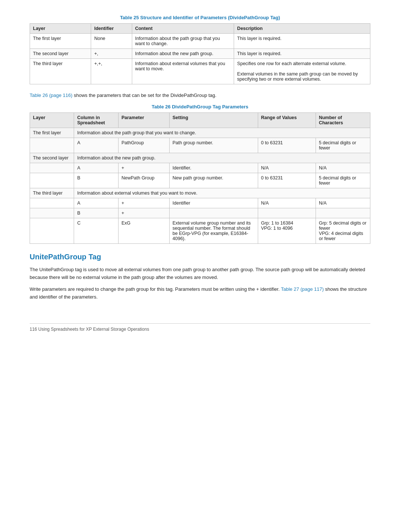  Describe the element at coordinates (343, 120) in the screenshot. I see `t26-header-chars: Number of Characters` at that location.